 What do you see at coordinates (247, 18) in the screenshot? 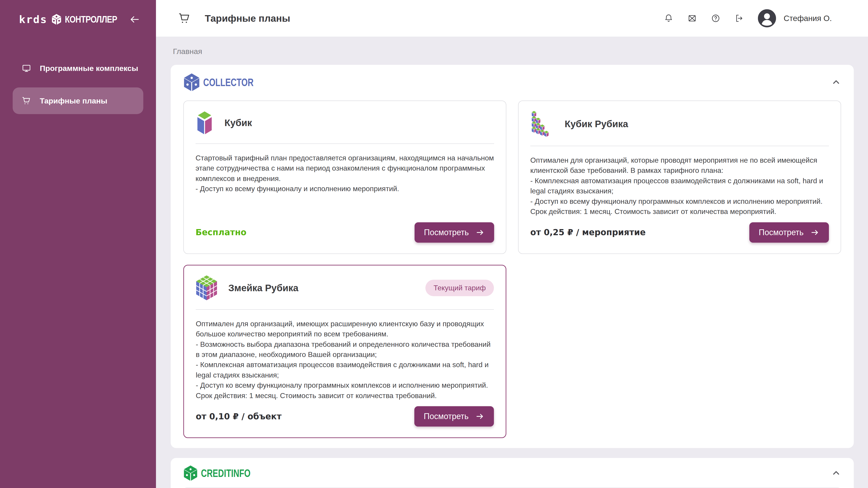
I see `page-title: Тарифные планы` at bounding box center [247, 18].